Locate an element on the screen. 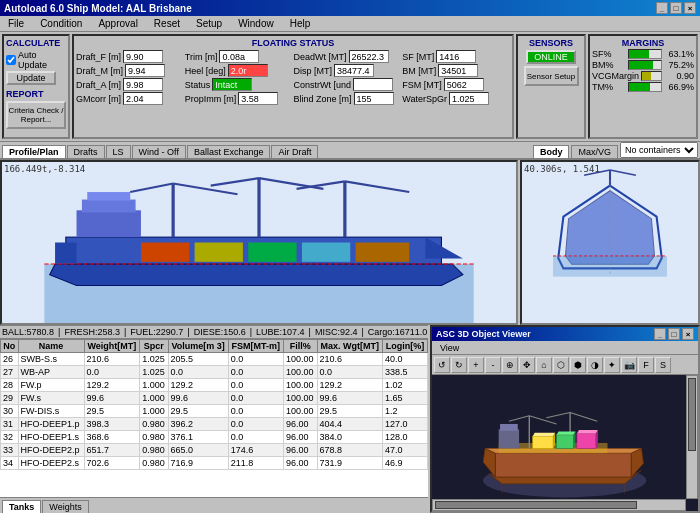 Image resolution: width=700 pixels, height=513 pixels. menu-file: File is located at coordinates (16, 24).